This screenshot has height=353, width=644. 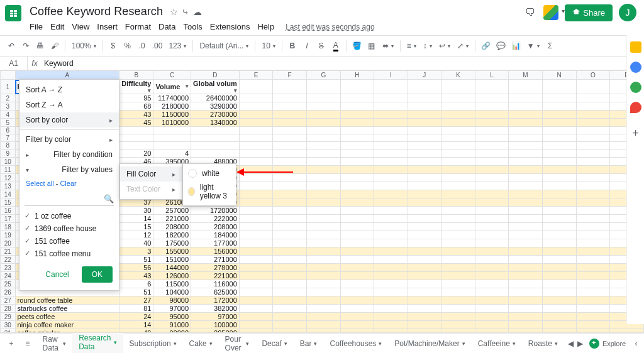 I want to click on row-header: 17, so click(x=8, y=219).